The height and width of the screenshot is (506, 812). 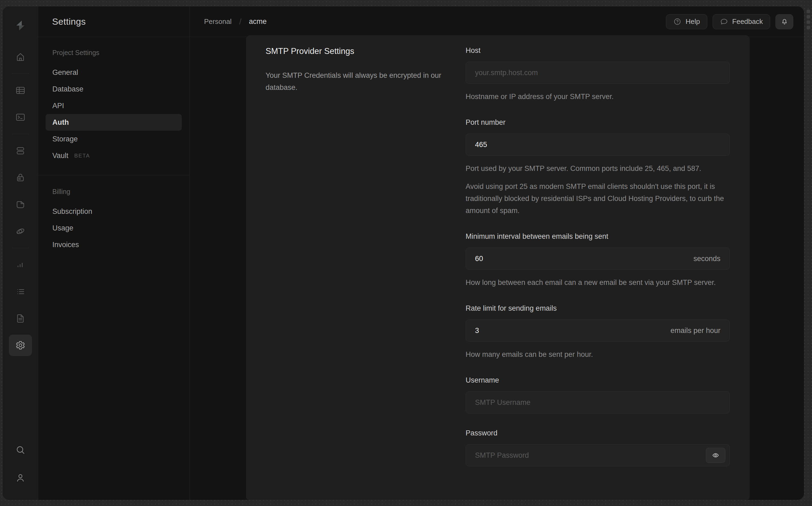 I want to click on breadcrumb-org: Personal, so click(x=218, y=21).